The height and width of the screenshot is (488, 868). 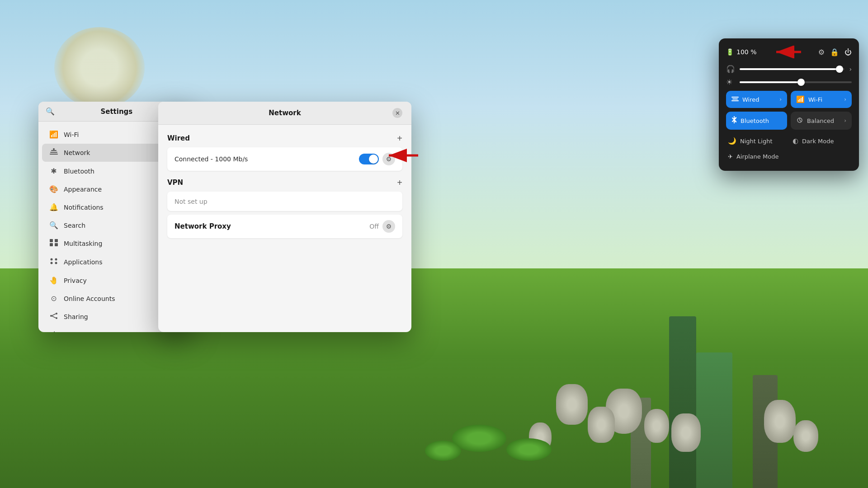 What do you see at coordinates (77, 153) in the screenshot?
I see `sidebar-item-network-label: Network` at bounding box center [77, 153].